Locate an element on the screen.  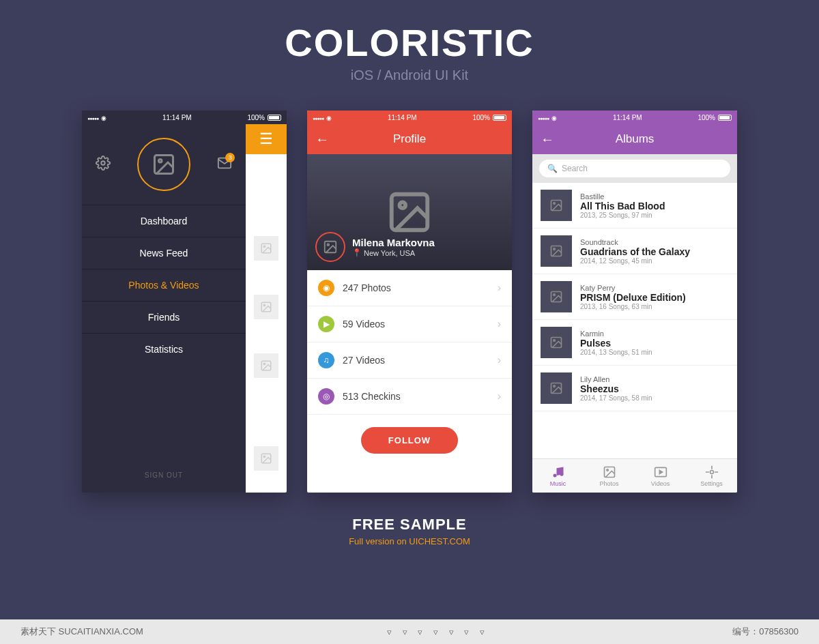
album-artist: Soundtrack is located at coordinates (635, 242).